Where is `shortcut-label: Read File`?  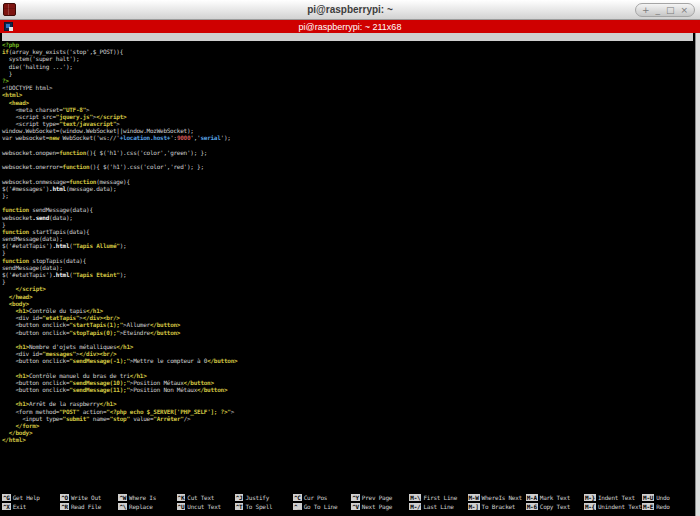
shortcut-label: Read File is located at coordinates (85, 506).